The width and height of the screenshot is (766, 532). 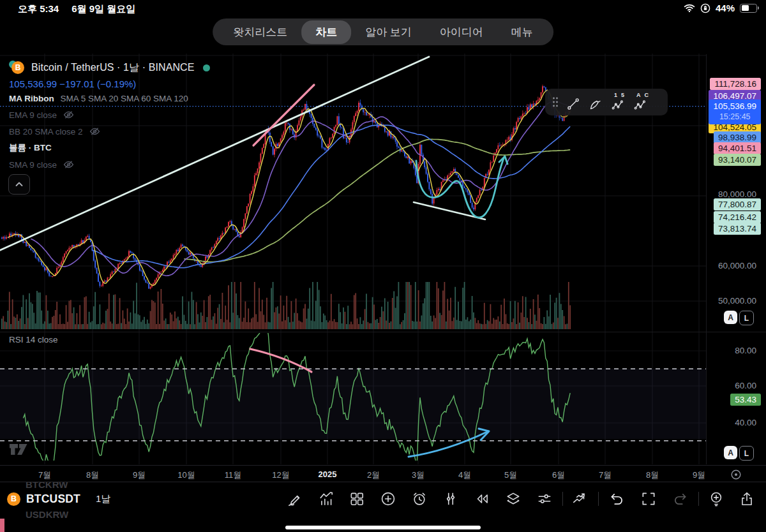 I want to click on indicator-label: SMA 9 close, so click(x=33, y=165).